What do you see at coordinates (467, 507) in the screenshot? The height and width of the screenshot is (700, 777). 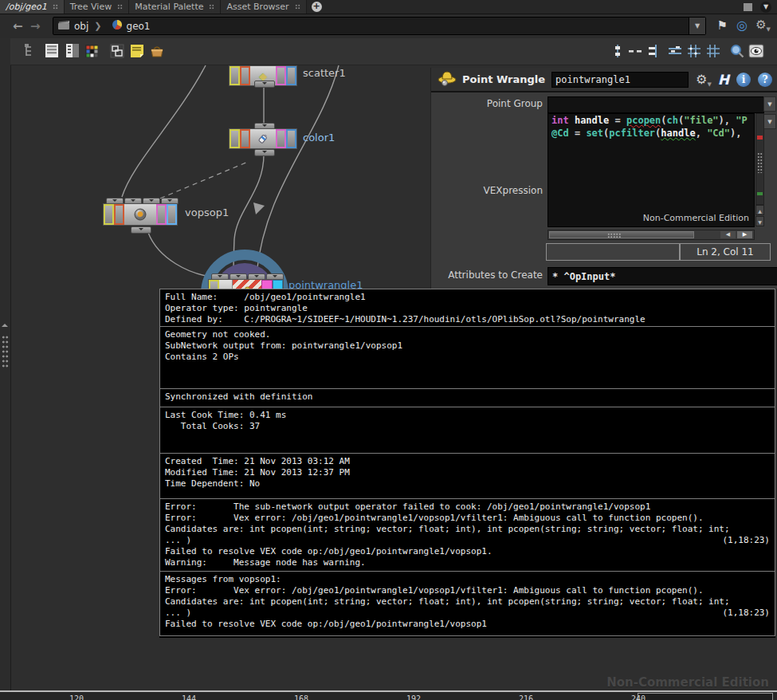 I see `info-line: Error: The sub-network output operator f…` at bounding box center [467, 507].